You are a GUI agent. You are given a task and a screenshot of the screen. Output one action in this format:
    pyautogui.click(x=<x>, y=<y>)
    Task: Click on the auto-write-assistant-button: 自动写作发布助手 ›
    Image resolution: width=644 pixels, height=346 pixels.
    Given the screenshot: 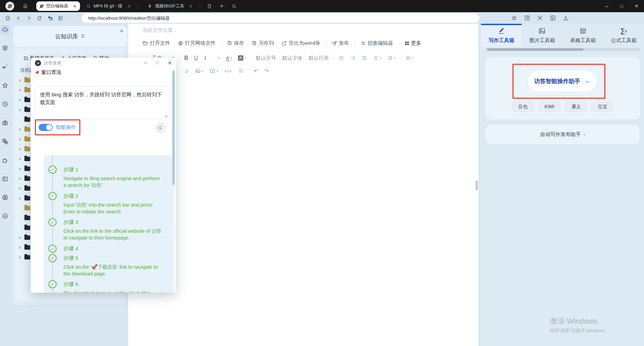 What is the action you would take?
    pyautogui.click(x=563, y=134)
    